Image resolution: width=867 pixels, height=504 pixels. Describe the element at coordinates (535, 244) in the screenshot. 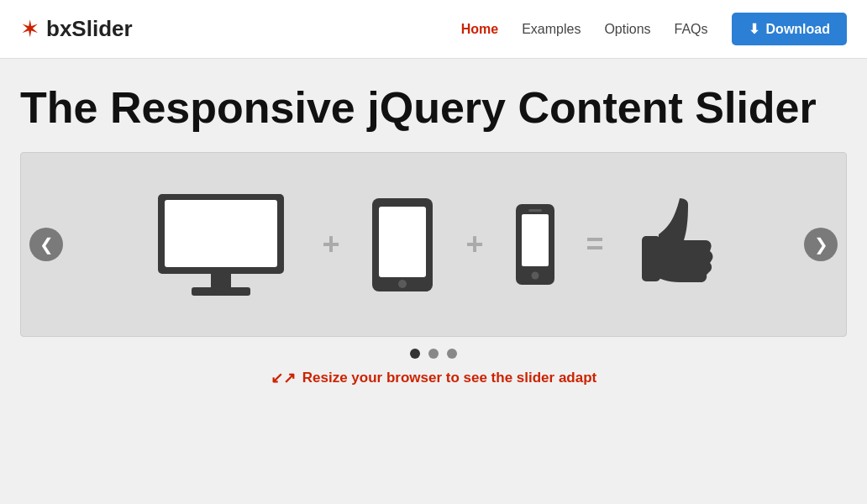

I see `phone-svg` at that location.